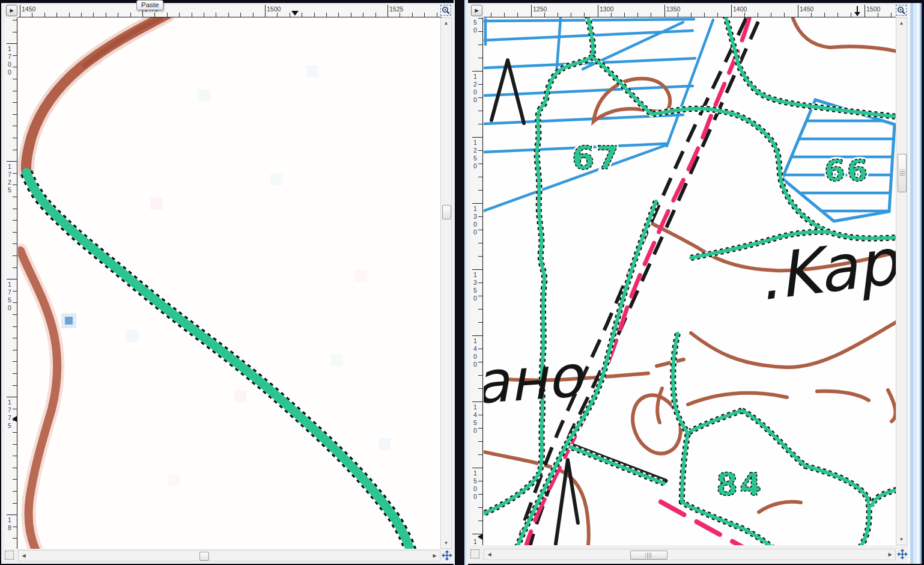  What do you see at coordinates (598, 115) in the screenshot?
I see `wetland-blue-lines` at bounding box center [598, 115].